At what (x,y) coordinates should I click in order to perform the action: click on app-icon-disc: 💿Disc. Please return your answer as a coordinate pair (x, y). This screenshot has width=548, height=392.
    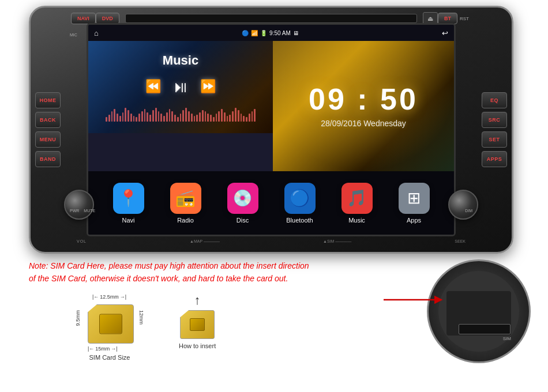
    Looking at the image, I should click on (243, 203).